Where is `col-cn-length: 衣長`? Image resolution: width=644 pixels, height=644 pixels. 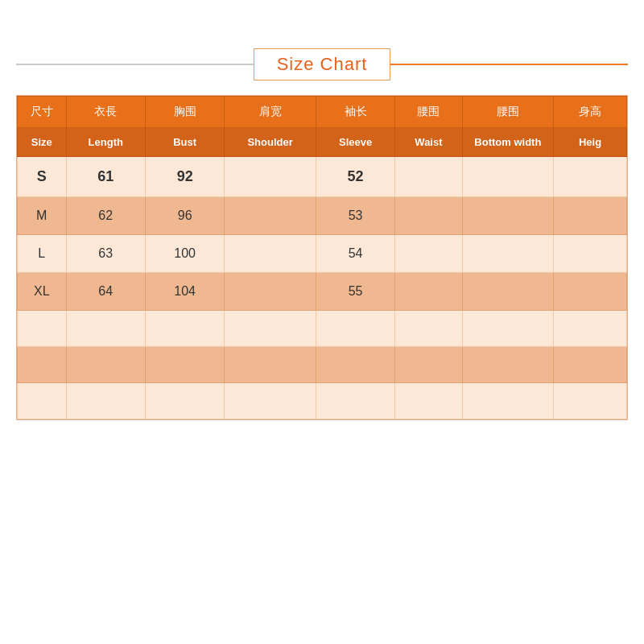 col-cn-length: 衣長 is located at coordinates (105, 113).